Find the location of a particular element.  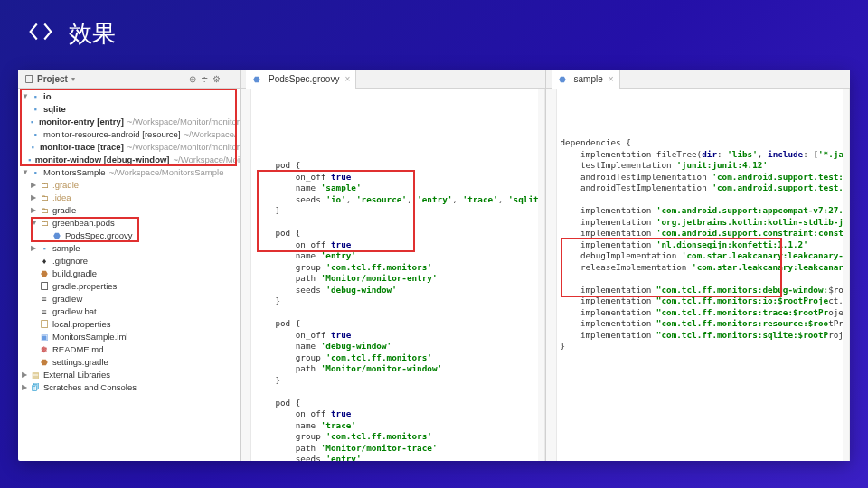

sort-icon: ≑ is located at coordinates (204, 80).